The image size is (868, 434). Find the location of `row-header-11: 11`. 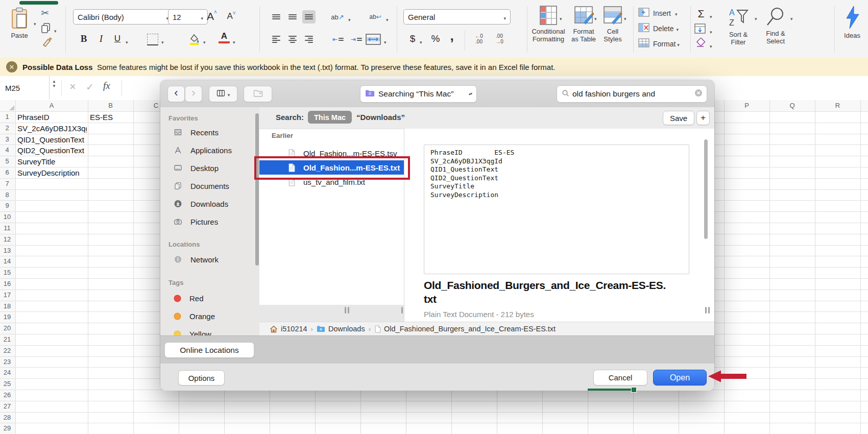

row-header-11: 11 is located at coordinates (7, 228).